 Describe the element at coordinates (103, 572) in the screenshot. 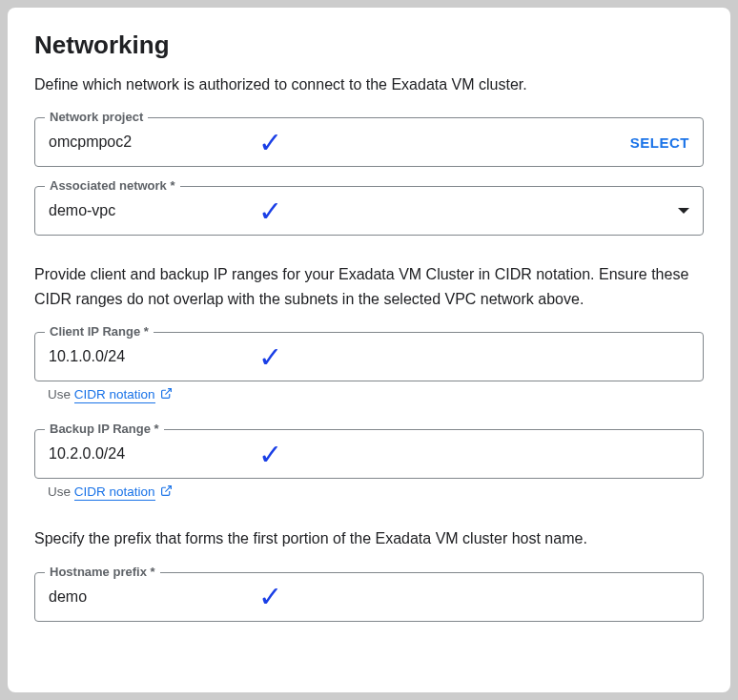

I see `hostname-prefix-label: Hostname prefix *` at that location.